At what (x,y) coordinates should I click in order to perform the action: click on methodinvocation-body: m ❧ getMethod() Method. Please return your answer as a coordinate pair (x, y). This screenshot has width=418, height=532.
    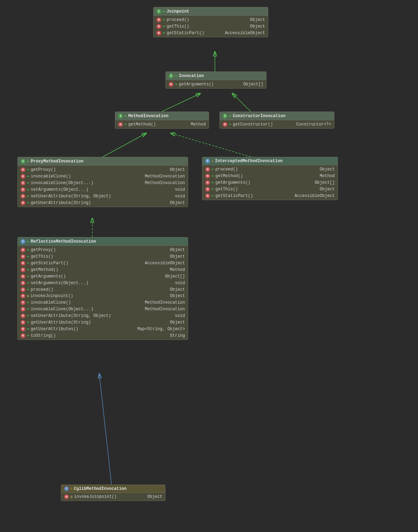
    Looking at the image, I should click on (162, 124).